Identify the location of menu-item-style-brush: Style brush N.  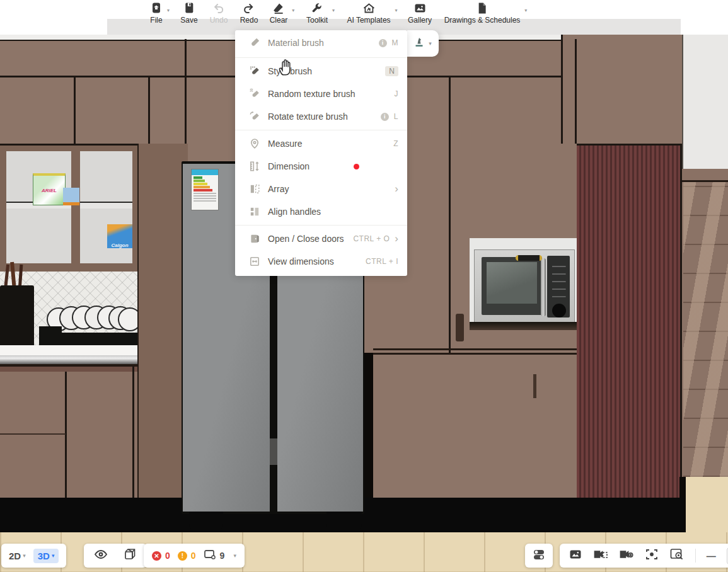
(321, 71).